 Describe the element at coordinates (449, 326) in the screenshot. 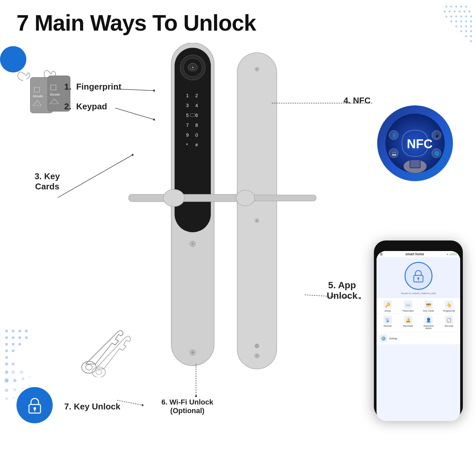

I see `phone-records-label: Records` at that location.